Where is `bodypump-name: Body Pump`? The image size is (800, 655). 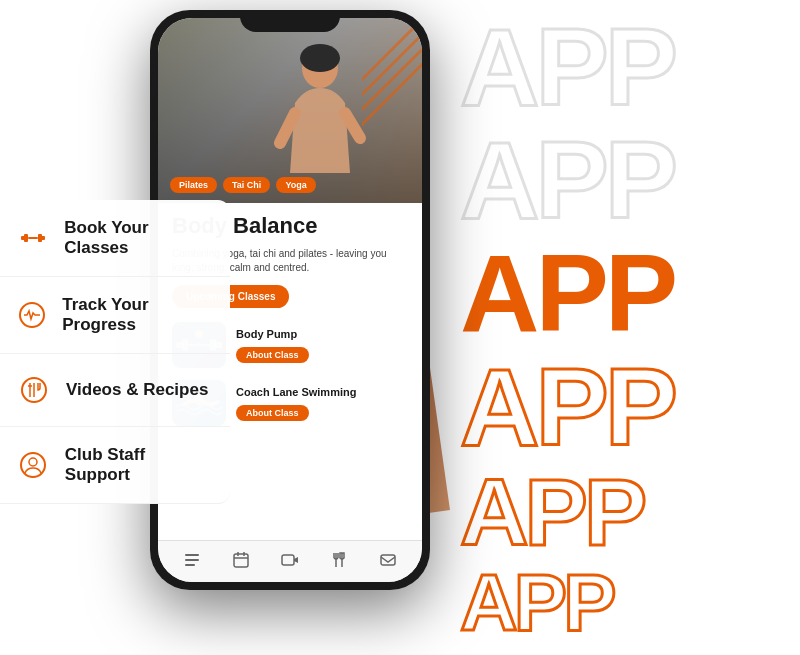 bodypump-name: Body Pump is located at coordinates (322, 334).